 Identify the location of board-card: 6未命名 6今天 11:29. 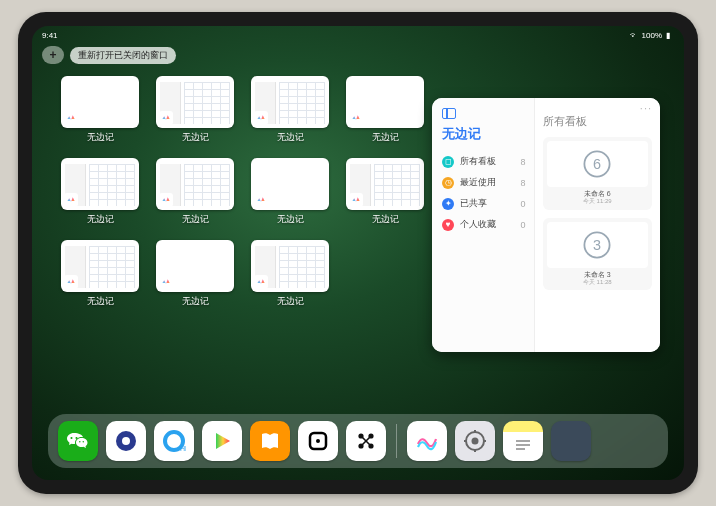
(598, 174).